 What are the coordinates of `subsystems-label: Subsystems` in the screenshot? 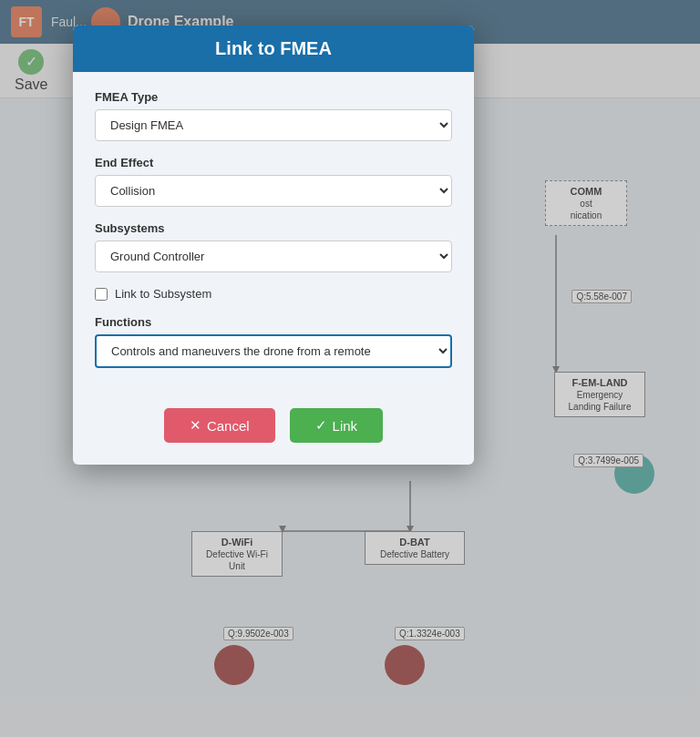 It's located at (273, 228).